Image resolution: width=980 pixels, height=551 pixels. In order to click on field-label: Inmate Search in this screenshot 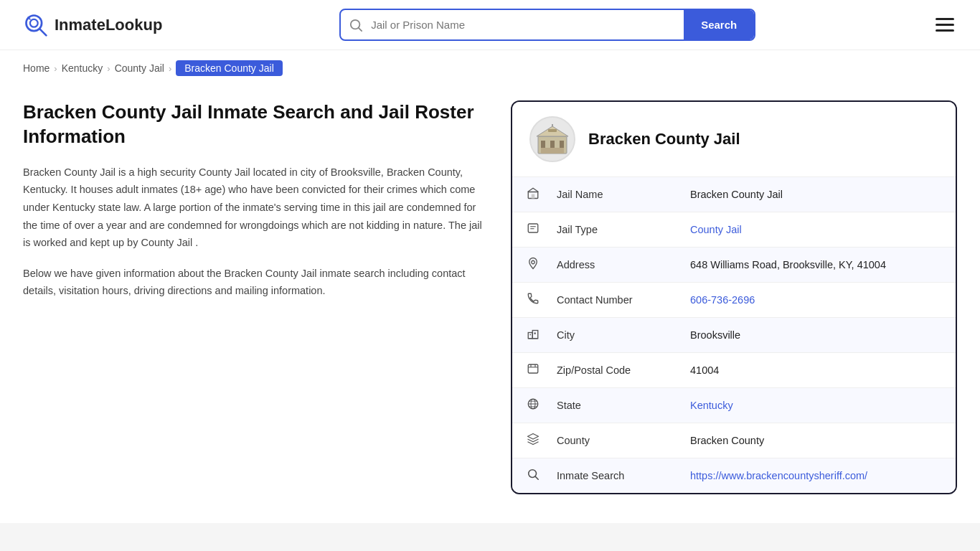, I will do `click(615, 476)`.